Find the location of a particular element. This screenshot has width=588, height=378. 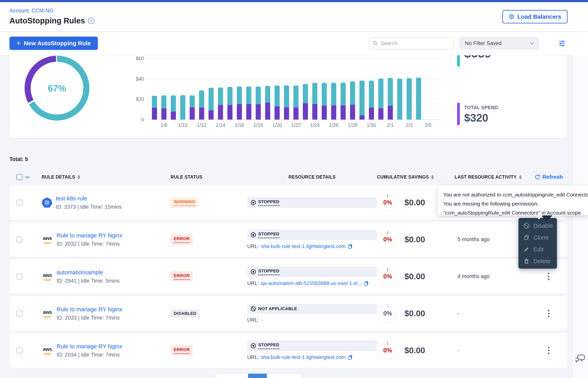

context-menu-item-disable: Disable is located at coordinates (537, 226).